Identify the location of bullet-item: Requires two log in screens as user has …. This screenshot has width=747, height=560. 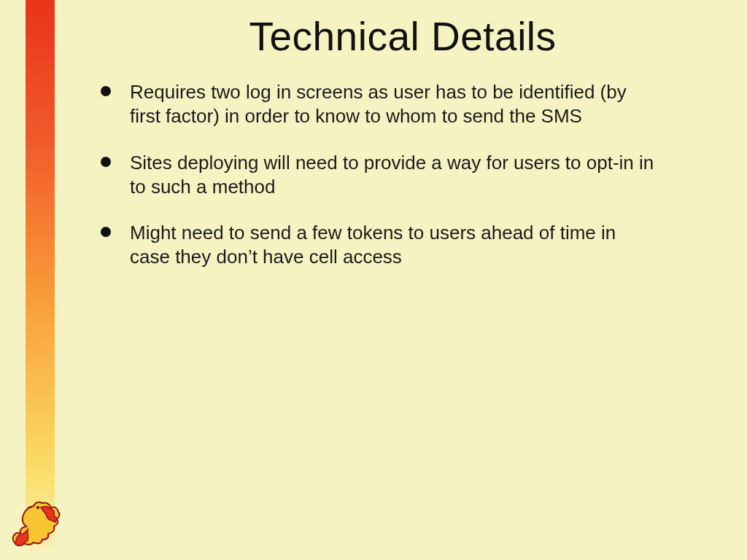
(378, 105).